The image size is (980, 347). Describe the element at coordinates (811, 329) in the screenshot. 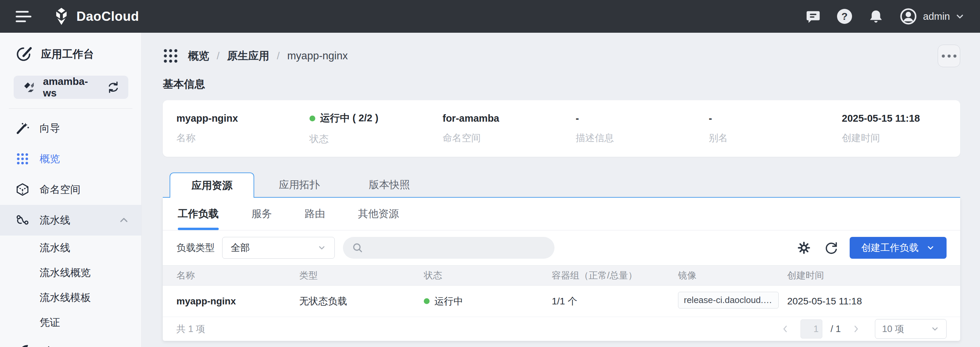

I see `page-number-input: 1` at that location.